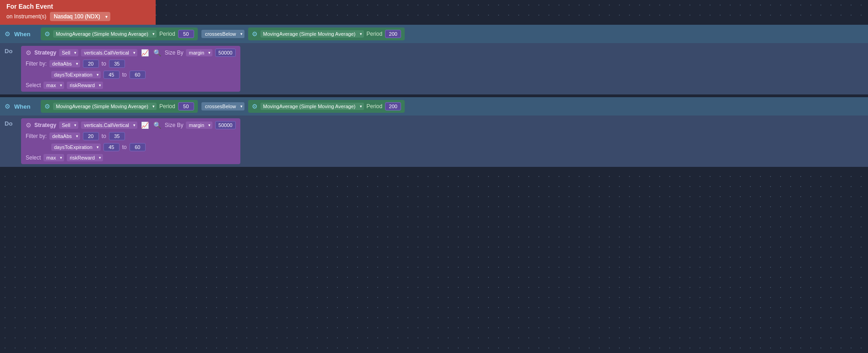 This screenshot has height=353, width=868. What do you see at coordinates (54, 85) in the screenshot?
I see `select-method-dropdown-1: max` at bounding box center [54, 85].